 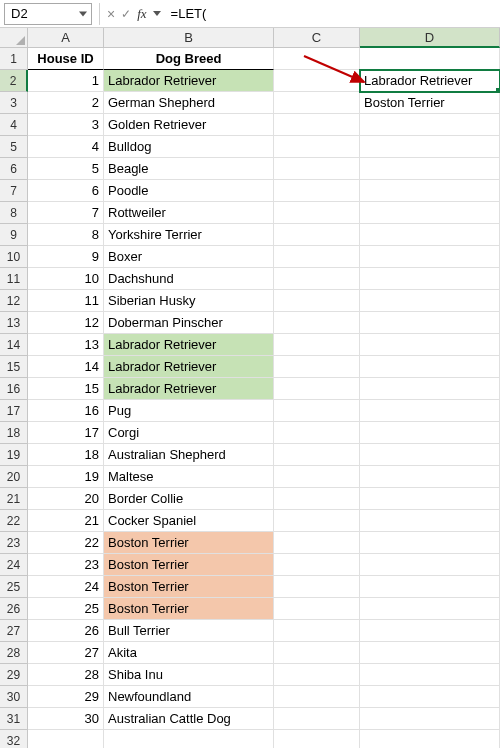 I want to click on cell-house-id: 1, so click(x=66, y=81).